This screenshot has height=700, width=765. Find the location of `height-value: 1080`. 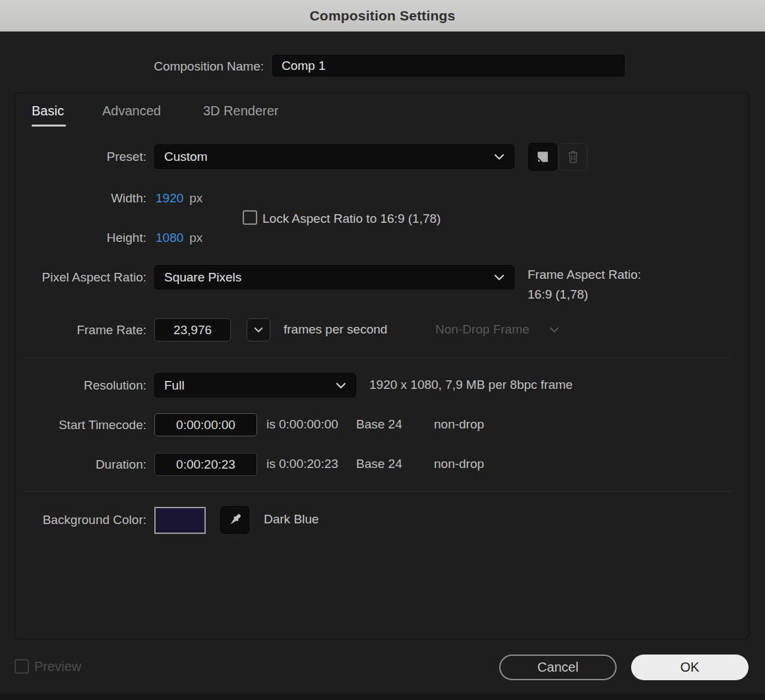

height-value: 1080 is located at coordinates (169, 238).